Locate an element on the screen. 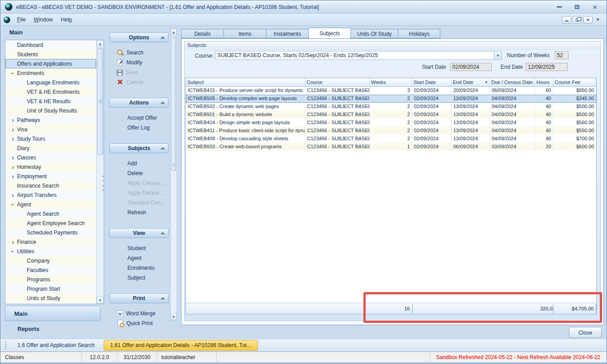 Image resolution: width=607 pixels, height=364 pixels. panel-action-item: Enrolments is located at coordinates (139, 268).